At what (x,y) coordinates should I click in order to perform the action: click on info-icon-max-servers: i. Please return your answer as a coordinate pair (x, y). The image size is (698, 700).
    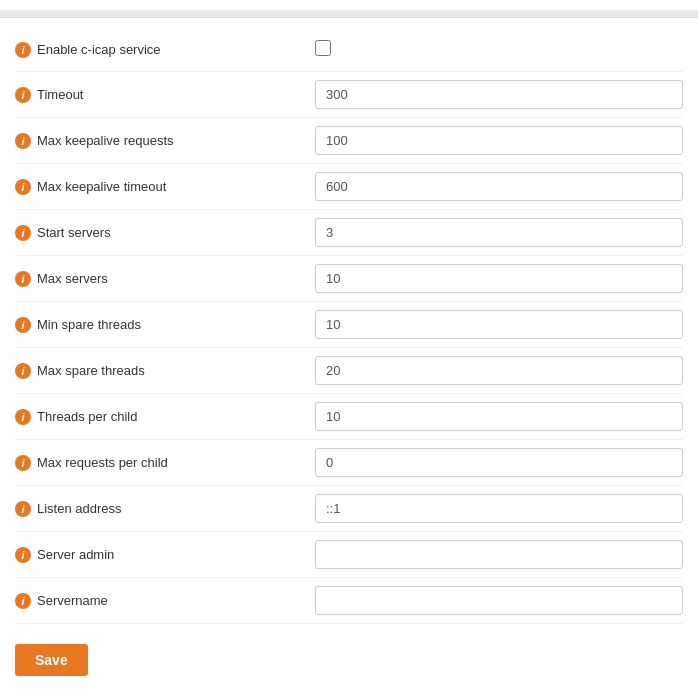
    Looking at the image, I should click on (23, 279).